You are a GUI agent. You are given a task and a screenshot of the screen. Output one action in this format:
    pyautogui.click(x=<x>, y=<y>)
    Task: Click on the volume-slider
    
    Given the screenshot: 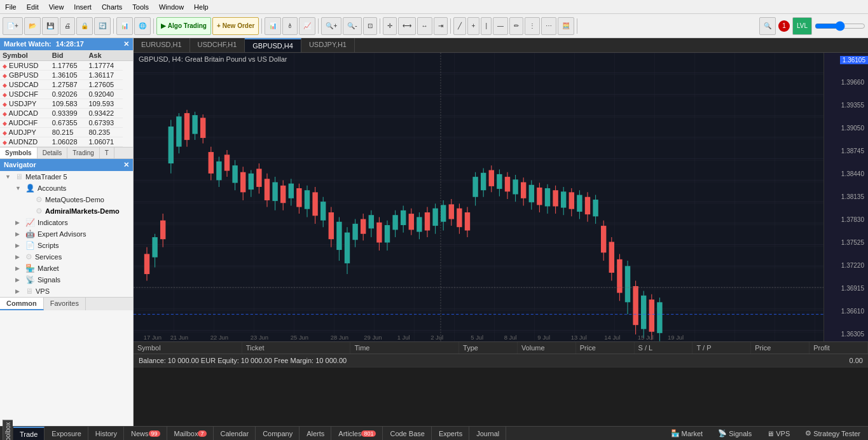 What is the action you would take?
    pyautogui.click(x=840, y=26)
    